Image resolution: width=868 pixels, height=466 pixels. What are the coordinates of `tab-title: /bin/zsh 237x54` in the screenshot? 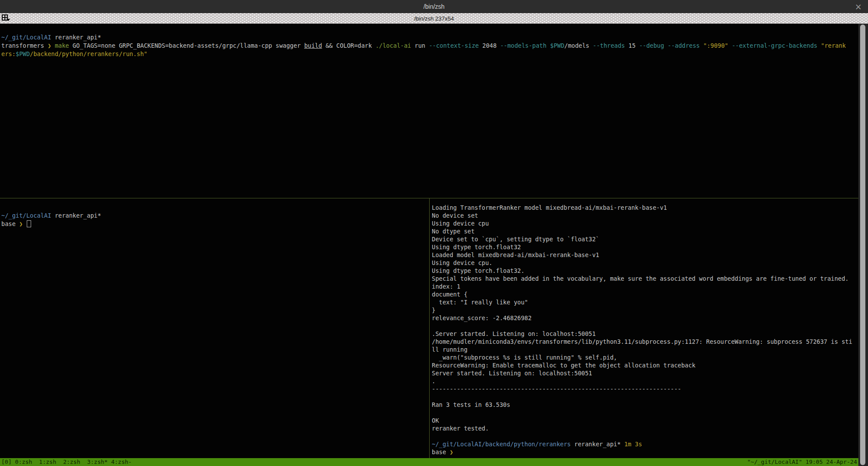 It's located at (434, 18).